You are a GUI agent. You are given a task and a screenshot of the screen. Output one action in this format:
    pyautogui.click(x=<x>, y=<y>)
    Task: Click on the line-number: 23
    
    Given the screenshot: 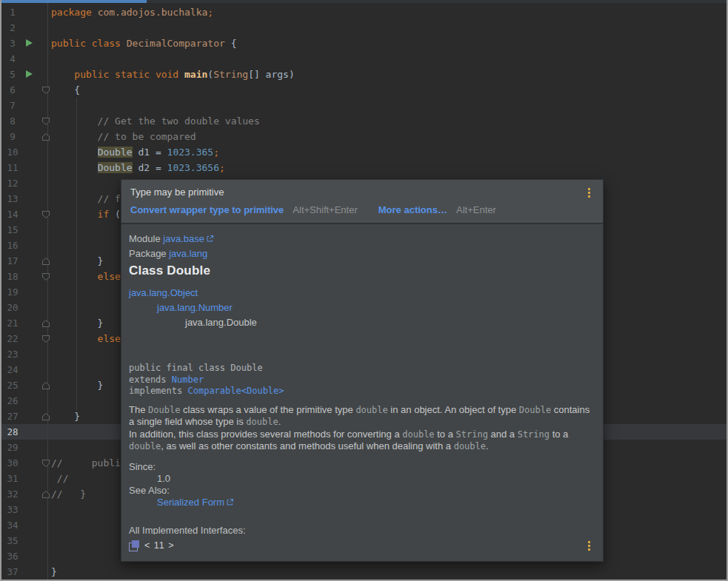 What is the action you would take?
    pyautogui.click(x=13, y=354)
    